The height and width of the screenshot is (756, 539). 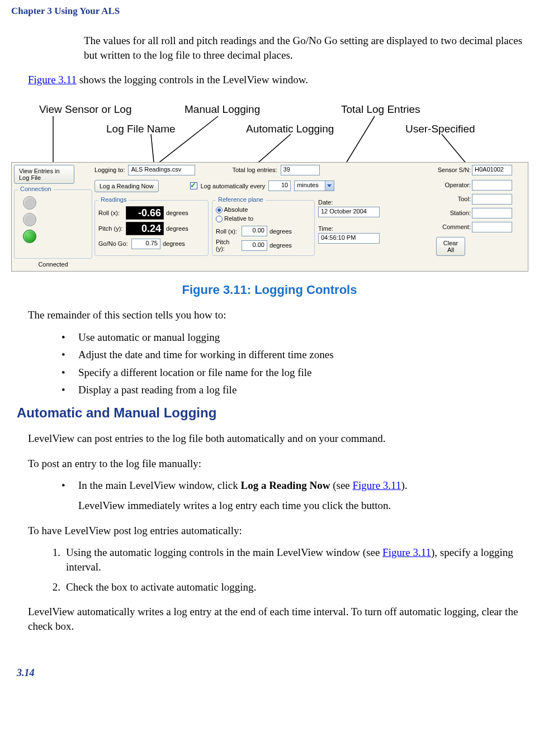 I want to click on callout-view-sensor: View Sensor or Log, so click(x=85, y=110).